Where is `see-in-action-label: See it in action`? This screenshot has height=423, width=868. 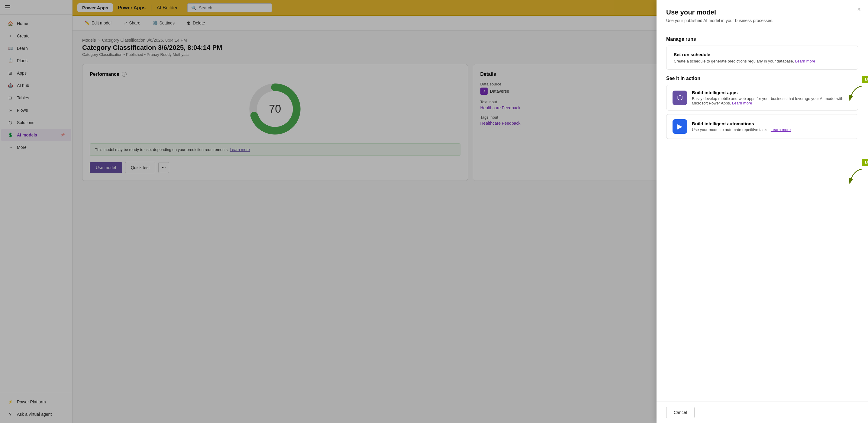 see-in-action-label: See it in action is located at coordinates (762, 78).